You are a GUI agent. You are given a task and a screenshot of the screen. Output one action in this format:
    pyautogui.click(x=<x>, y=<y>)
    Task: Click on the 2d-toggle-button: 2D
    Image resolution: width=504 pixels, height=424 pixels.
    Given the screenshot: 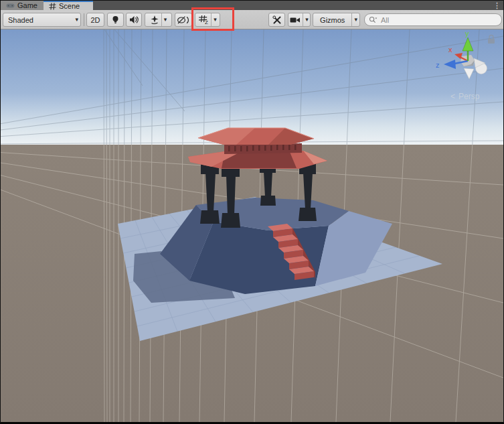 What is the action you would take?
    pyautogui.click(x=95, y=20)
    